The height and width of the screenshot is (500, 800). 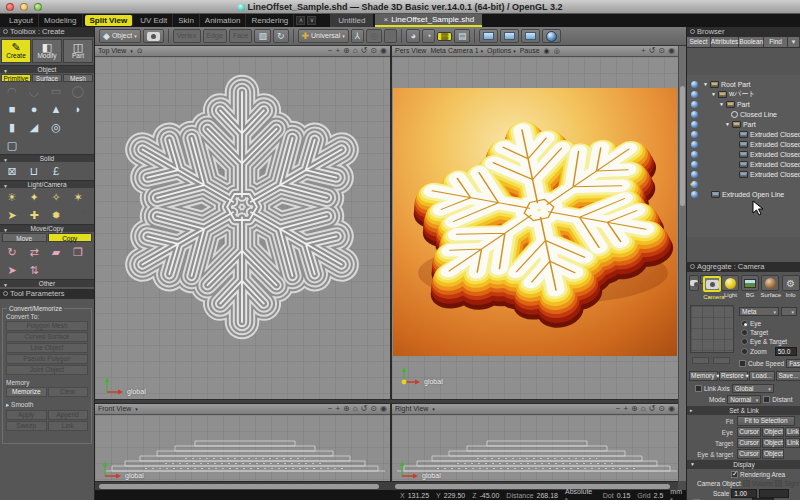 I want to click on face-mode-button: Face, so click(x=241, y=36).